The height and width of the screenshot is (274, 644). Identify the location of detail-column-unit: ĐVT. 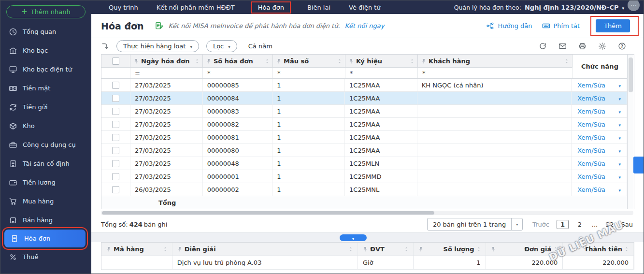
(386, 249).